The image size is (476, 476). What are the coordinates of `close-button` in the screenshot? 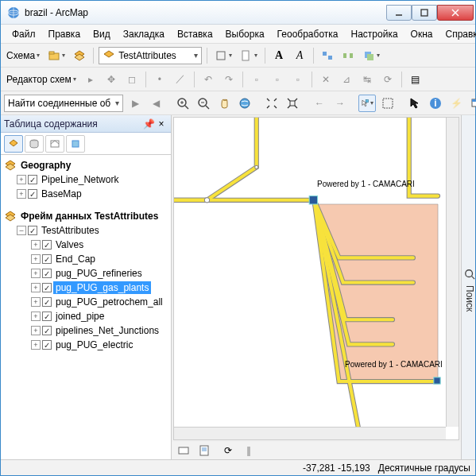 It's located at (455, 13).